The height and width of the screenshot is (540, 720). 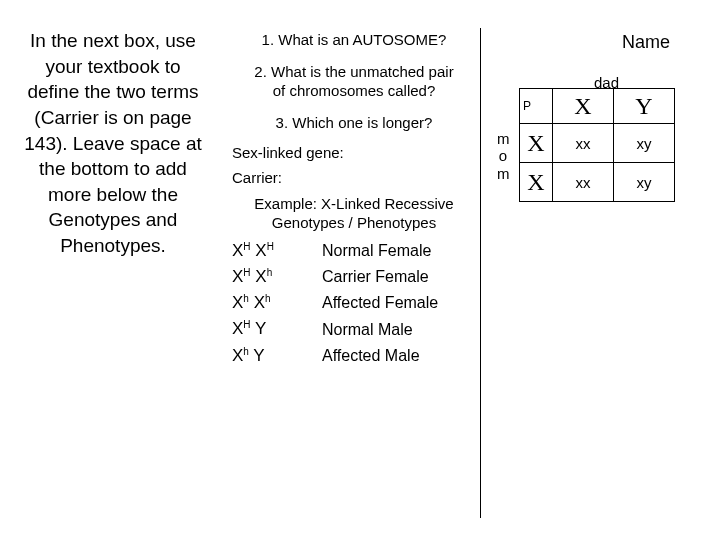 What do you see at coordinates (113, 144) in the screenshot?
I see `instruction-text: In the next box, use your textbook to de…` at bounding box center [113, 144].